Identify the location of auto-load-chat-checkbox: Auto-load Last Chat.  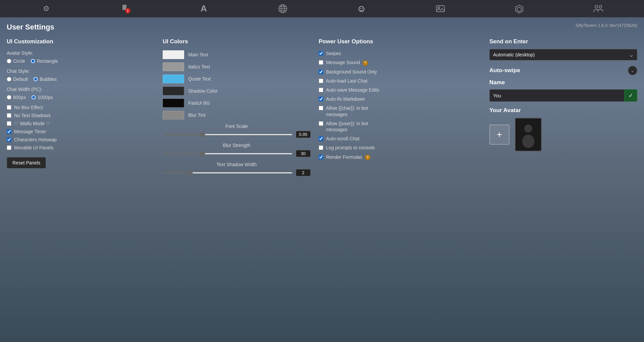
(400, 81).